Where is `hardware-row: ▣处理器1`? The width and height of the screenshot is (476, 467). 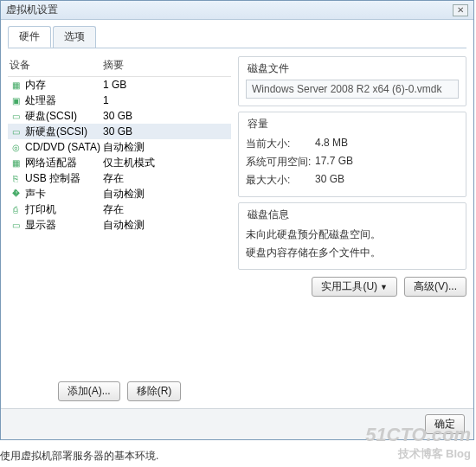 hardware-row: ▣处理器1 is located at coordinates (119, 100).